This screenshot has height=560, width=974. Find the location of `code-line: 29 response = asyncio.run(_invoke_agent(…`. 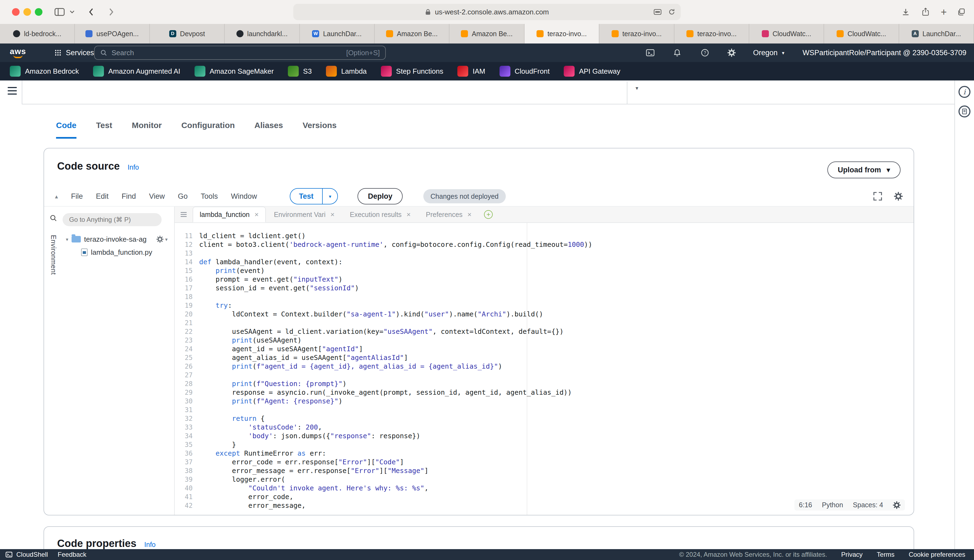

code-line: 29 response = asyncio.run(_invoke_agent(… is located at coordinates (544, 392).